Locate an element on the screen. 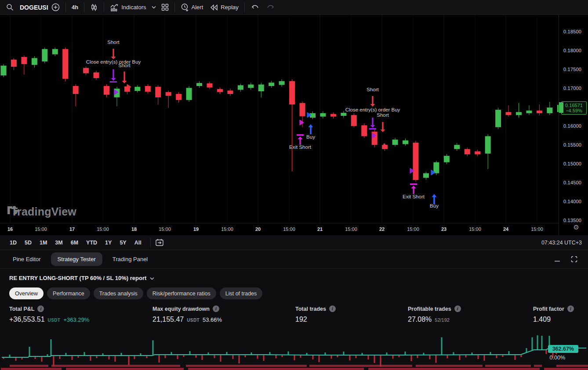 This screenshot has height=370, width=588. price-axis-label: 0.14500 is located at coordinates (572, 183).